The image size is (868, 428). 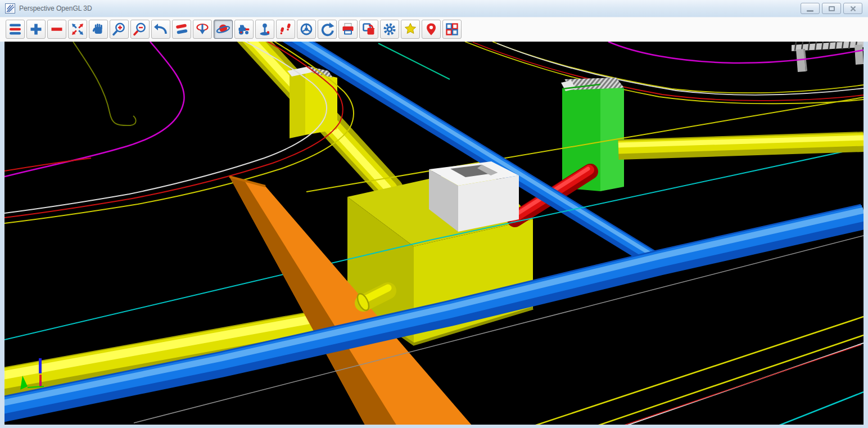 What do you see at coordinates (57, 29) in the screenshot?
I see `remove-button` at bounding box center [57, 29].